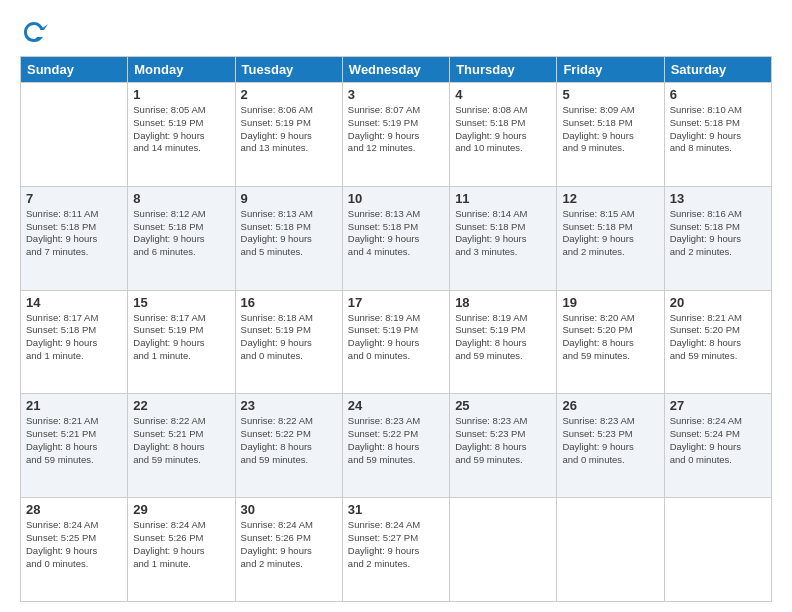 The height and width of the screenshot is (612, 792). I want to click on header-thursday: Thursday, so click(504, 70).